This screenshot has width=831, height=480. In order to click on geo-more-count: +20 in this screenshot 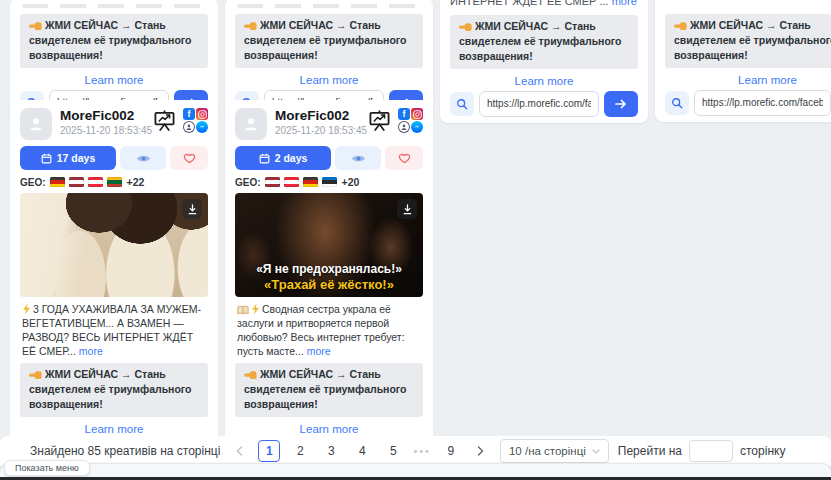, I will do `click(351, 182)`.